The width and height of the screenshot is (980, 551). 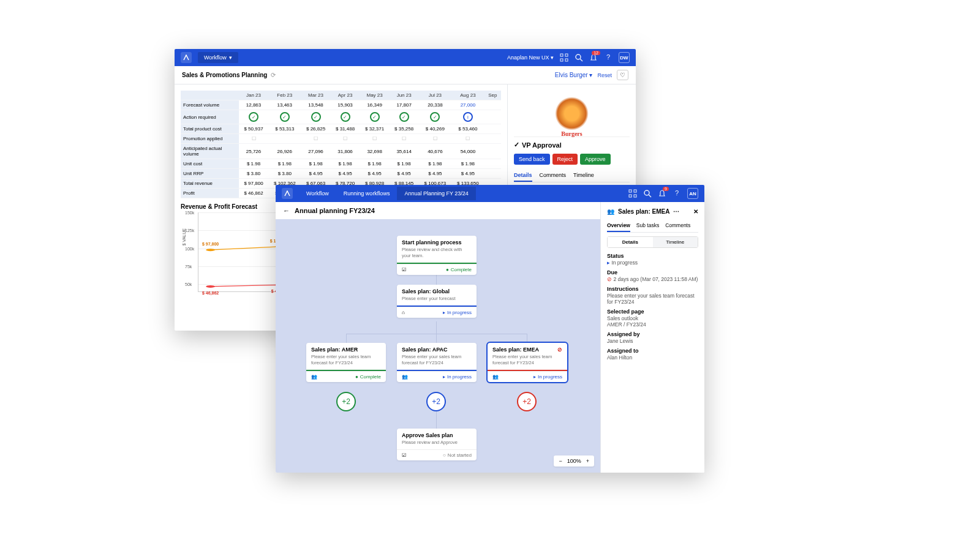 I want to click on due-label: Due, so click(x=653, y=272).